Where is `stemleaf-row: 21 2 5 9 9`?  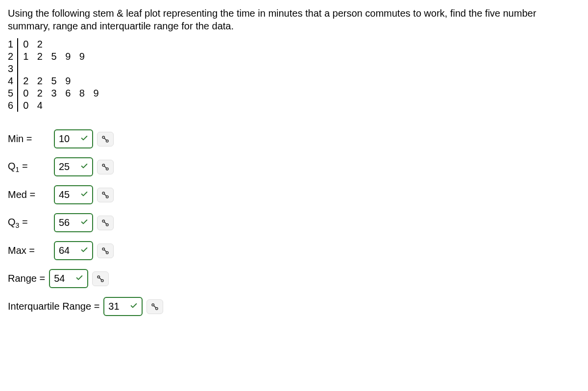 stemleaf-row: 21 2 5 9 9 is located at coordinates (55, 57).